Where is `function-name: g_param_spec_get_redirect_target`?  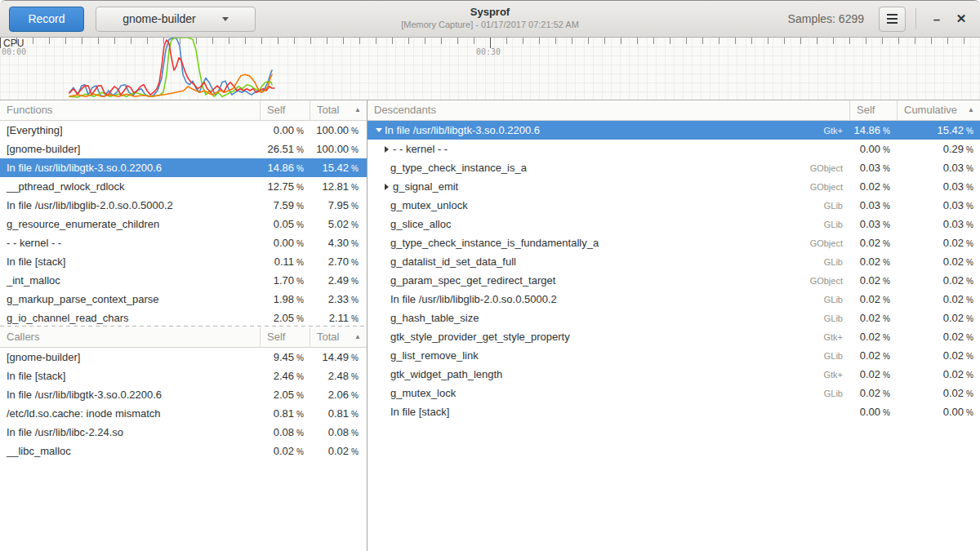
function-name: g_param_spec_get_redirect_target is located at coordinates (473, 281).